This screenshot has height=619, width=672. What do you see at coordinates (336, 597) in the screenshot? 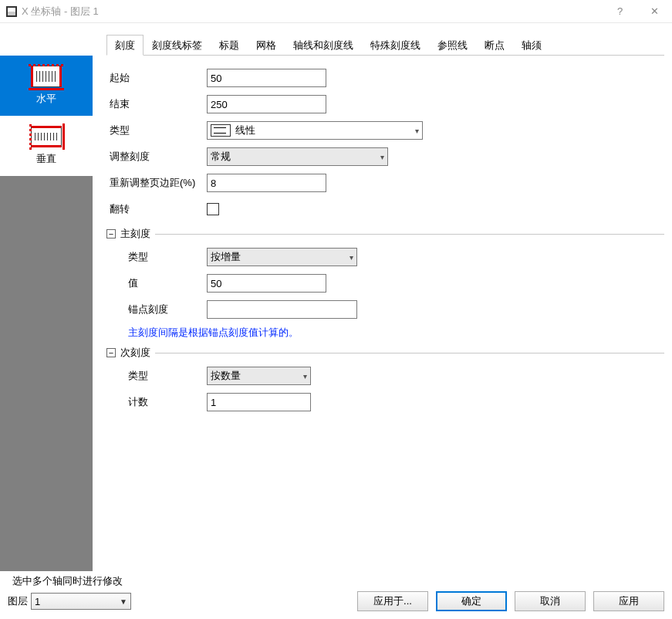
I see `dialog-footer: 选中多个轴同时进行修改 图层 1 ▼ 应用于... 确定 取消 应用` at bounding box center [336, 597].